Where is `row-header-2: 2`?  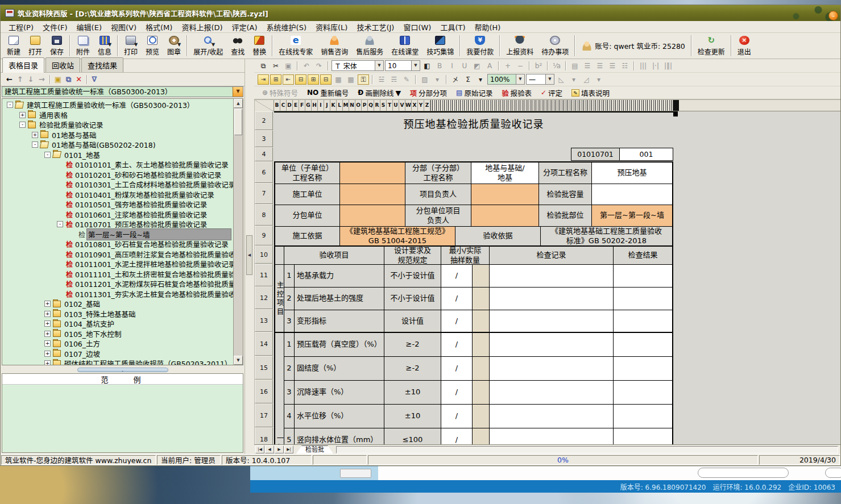 row-header-2: 2 is located at coordinates (264, 120).